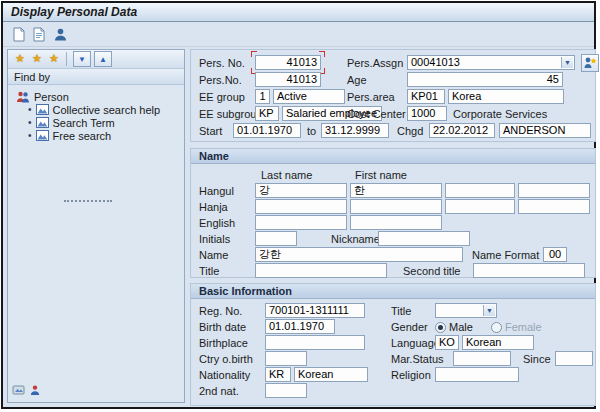 This screenshot has height=412, width=600. I want to click on pers-no-field: 41013, so click(288, 62).